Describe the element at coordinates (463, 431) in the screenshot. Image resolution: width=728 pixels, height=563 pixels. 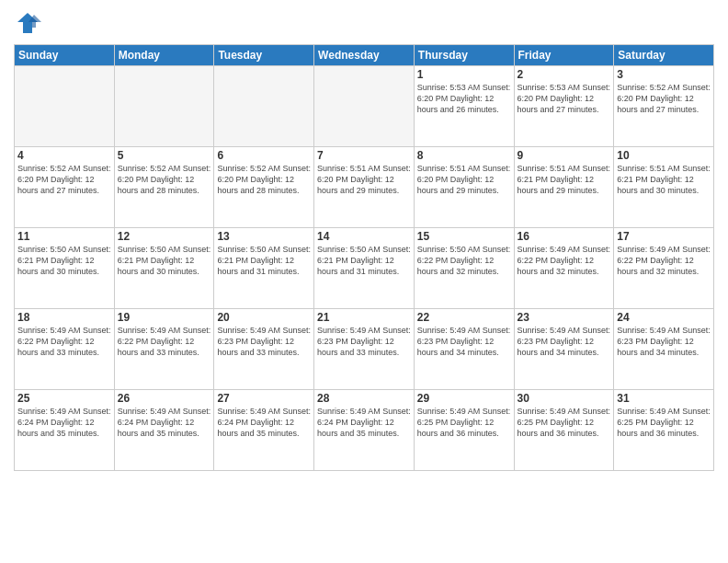
I see `calendar-cell: 29Sunrise: 5:49 AM Sunset: 6:25 PM Dayli…` at that location.